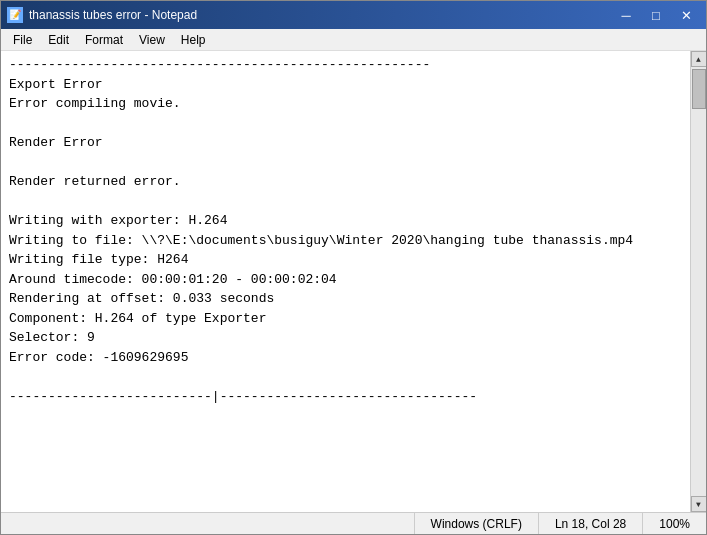 The width and height of the screenshot is (707, 535). Describe the element at coordinates (590, 524) in the screenshot. I see `line-col-status: Ln 18, Col 28` at that location.